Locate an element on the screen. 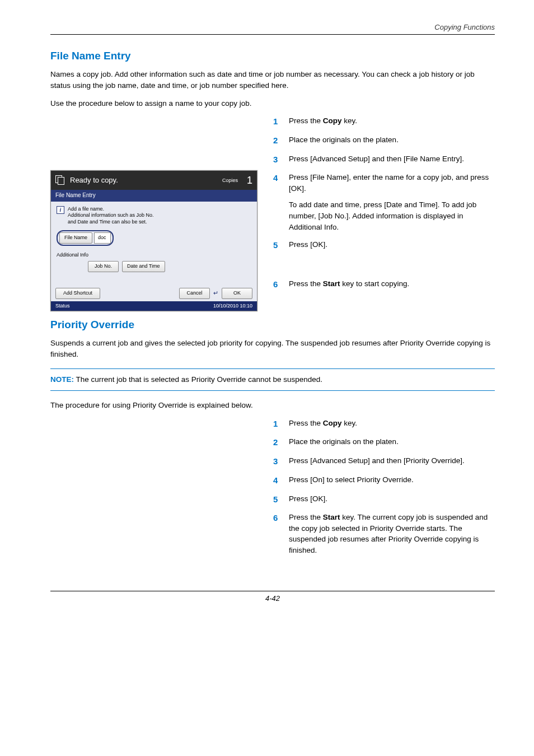 The height and width of the screenshot is (756, 534). additional-info-label: Additional Info is located at coordinates (154, 255).